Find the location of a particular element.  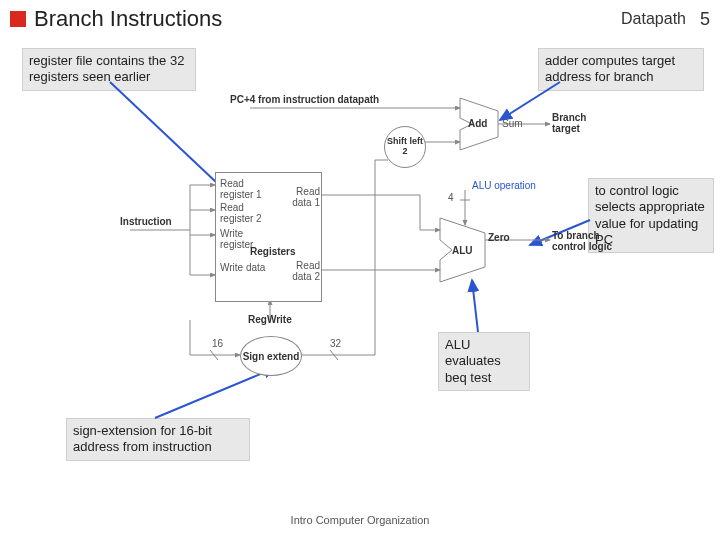

label-pc-plus-4: PC+4 from instruction datapath is located at coordinates (304, 100).